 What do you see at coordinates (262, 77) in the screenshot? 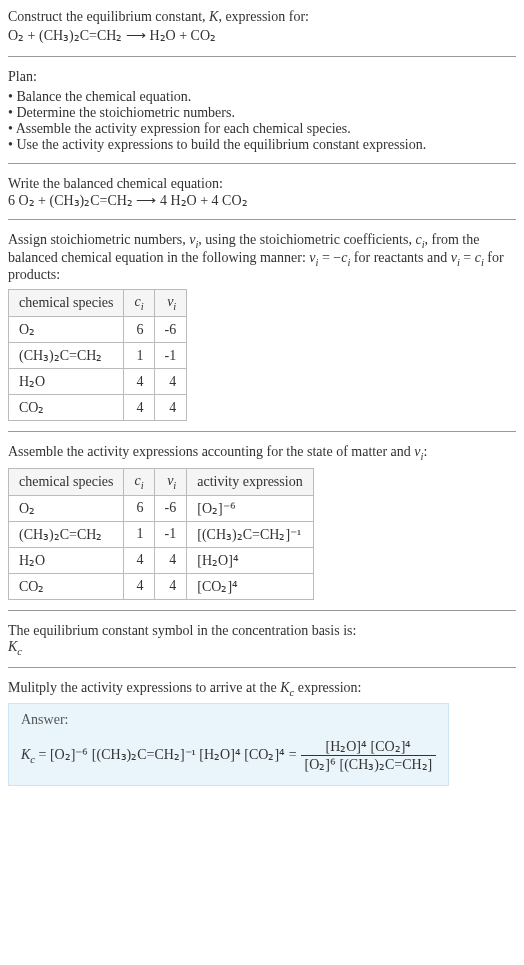
I see `plan-heading: Plan:` at bounding box center [262, 77].